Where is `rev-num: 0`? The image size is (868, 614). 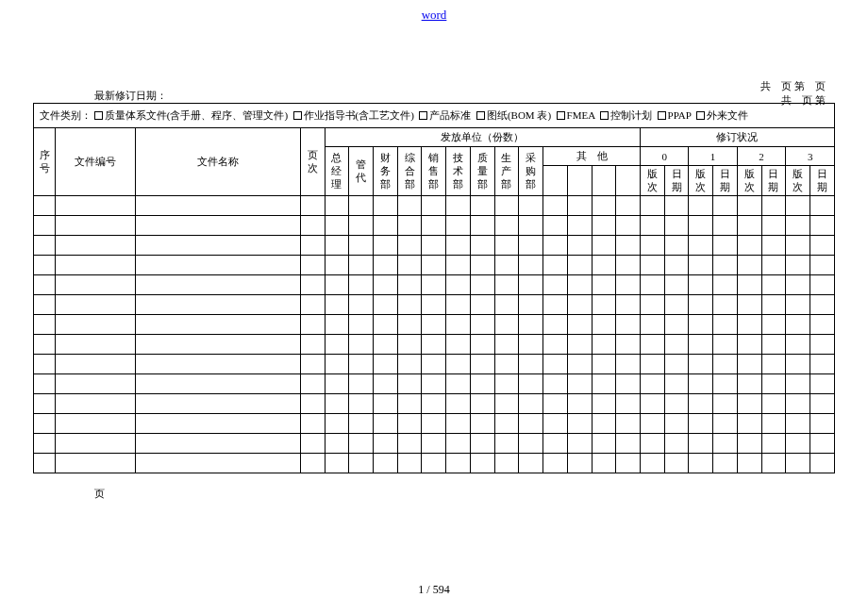 rev-num: 0 is located at coordinates (664, 157).